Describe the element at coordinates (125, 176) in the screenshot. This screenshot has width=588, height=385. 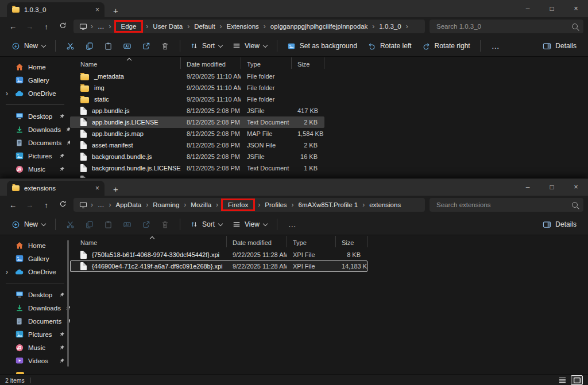
I see `file-row` at that location.